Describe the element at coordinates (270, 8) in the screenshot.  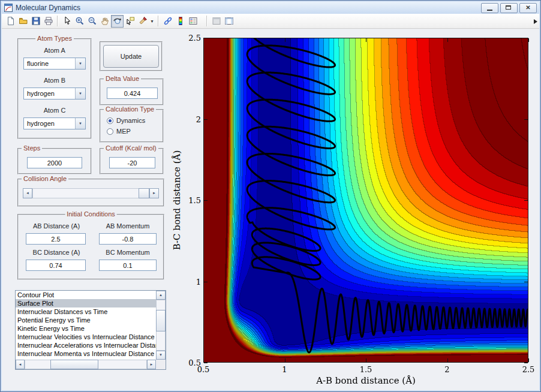
I see `titlebar: Molecular Dynamics ✕` at that location.